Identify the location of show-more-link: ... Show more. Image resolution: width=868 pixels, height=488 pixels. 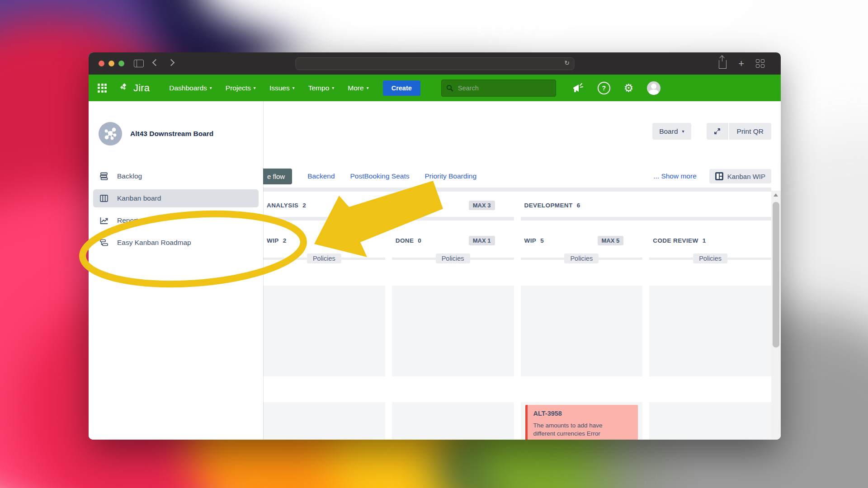
(675, 176).